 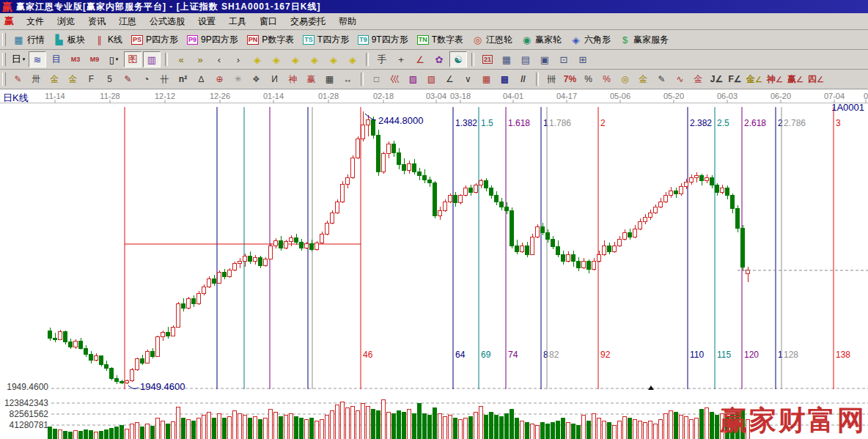 What do you see at coordinates (326, 40) in the screenshot?
I see `t-square-button: TST四方形` at bounding box center [326, 40].